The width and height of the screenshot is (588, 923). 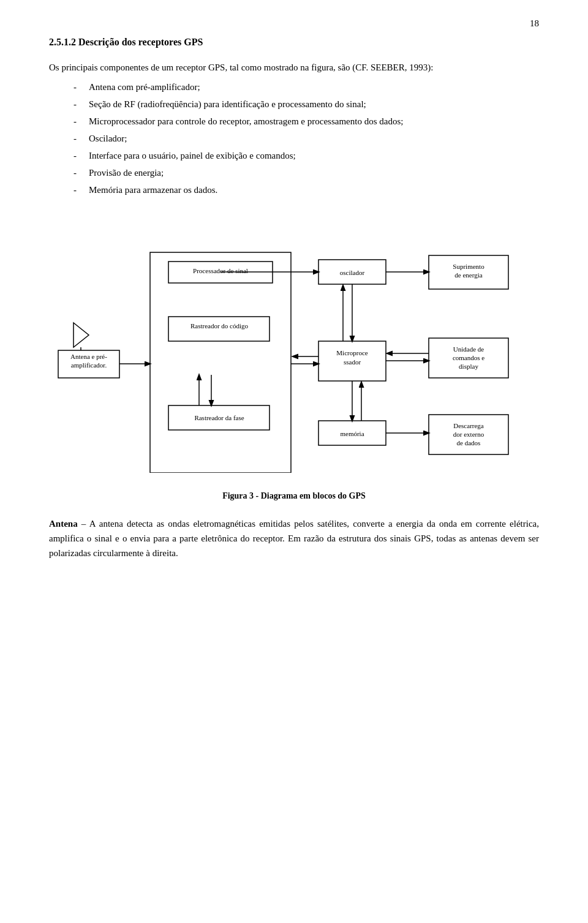 I want to click on svg-text: comandos e, so click(x=469, y=358).